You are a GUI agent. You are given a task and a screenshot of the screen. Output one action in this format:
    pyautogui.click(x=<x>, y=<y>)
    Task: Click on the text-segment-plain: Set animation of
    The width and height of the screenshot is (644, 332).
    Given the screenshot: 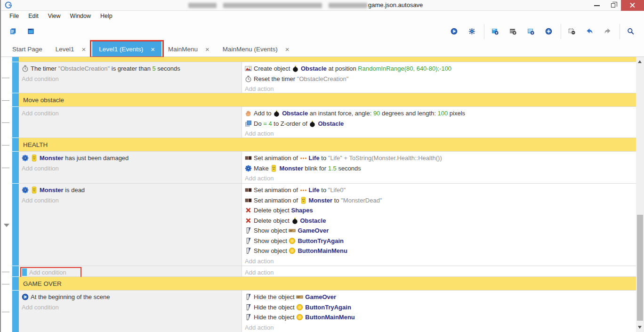 What is the action you would take?
    pyautogui.click(x=277, y=158)
    